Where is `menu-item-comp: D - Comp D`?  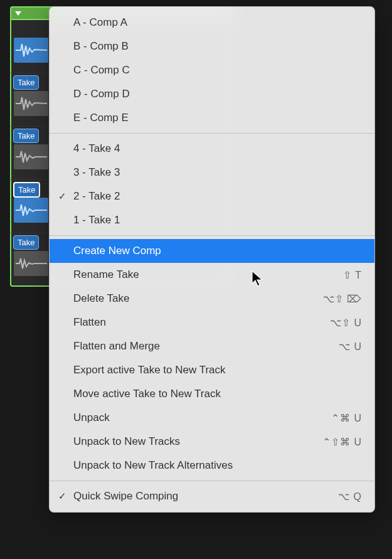
menu-item-comp: D - Comp D is located at coordinates (212, 94).